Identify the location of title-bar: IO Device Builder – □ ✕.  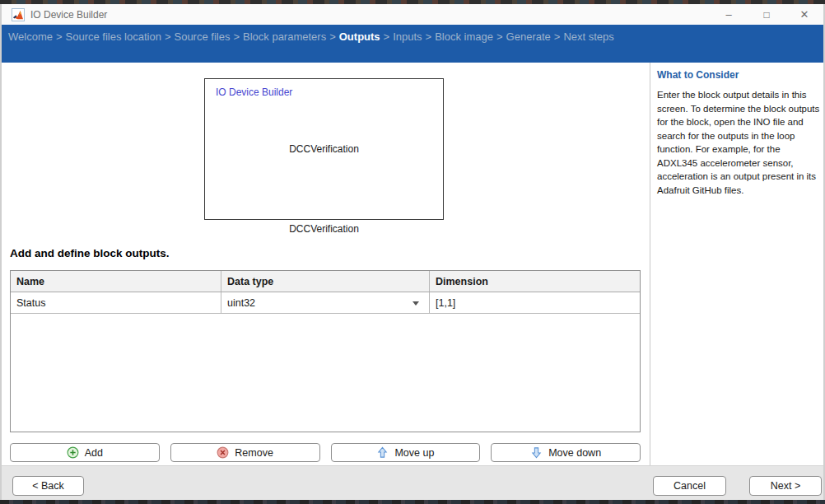
(412, 15).